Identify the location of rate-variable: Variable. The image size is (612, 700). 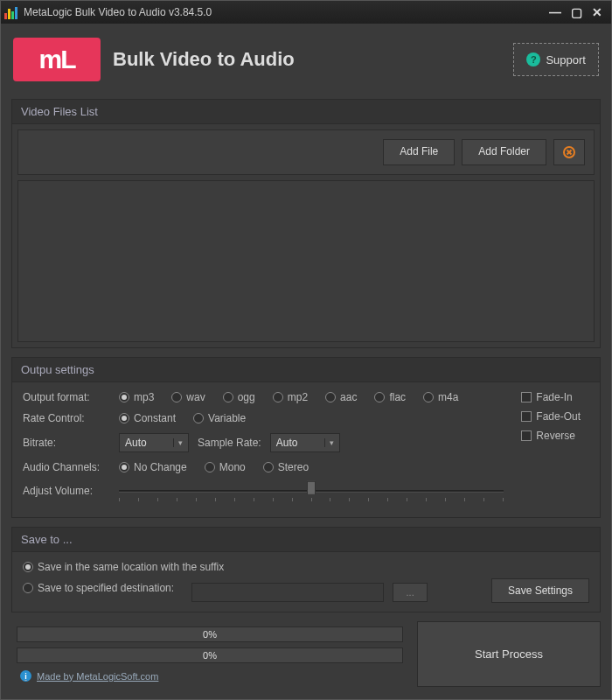
(219, 418).